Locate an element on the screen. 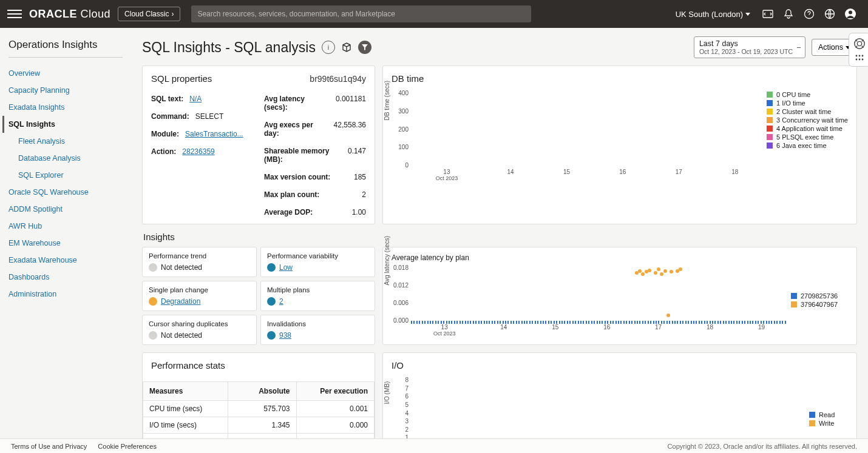 This screenshot has height=453, width=868. io-card: I/O I/O (MB) 87654321013Oct 202314151617… is located at coordinates (620, 395).